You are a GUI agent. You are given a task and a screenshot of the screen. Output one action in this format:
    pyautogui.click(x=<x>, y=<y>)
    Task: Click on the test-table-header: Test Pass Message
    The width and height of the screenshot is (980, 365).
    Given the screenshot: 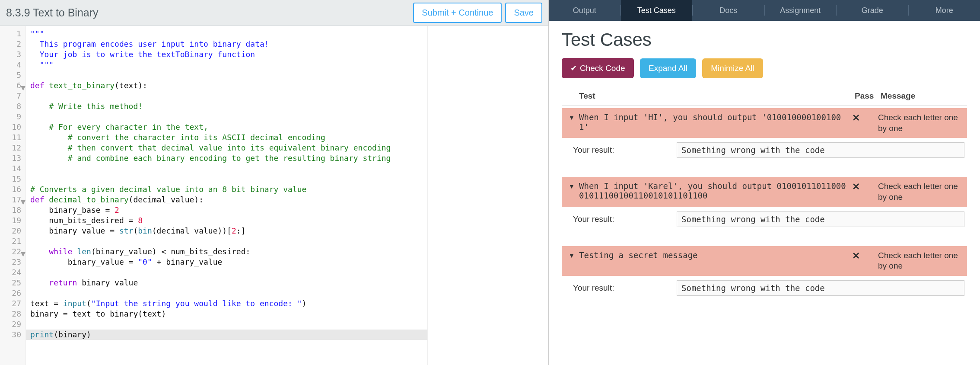 What is the action you would take?
    pyautogui.click(x=764, y=96)
    